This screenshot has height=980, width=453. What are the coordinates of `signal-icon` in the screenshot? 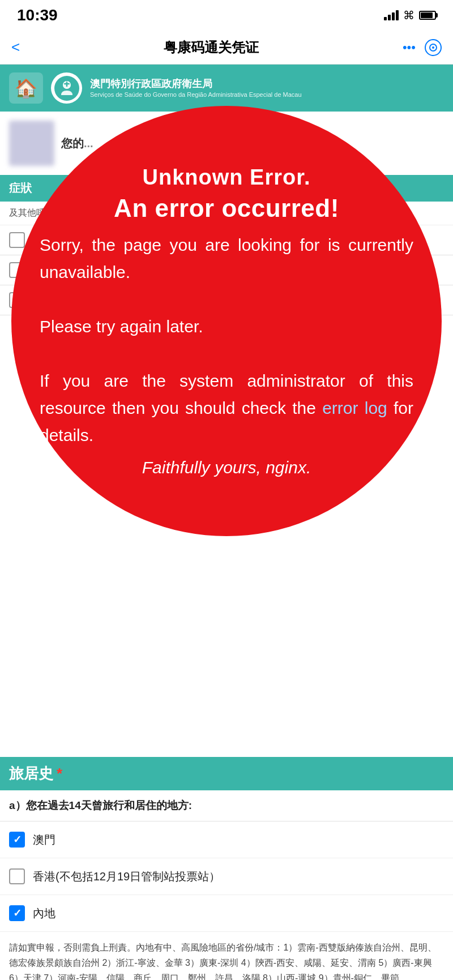 It's located at (391, 15).